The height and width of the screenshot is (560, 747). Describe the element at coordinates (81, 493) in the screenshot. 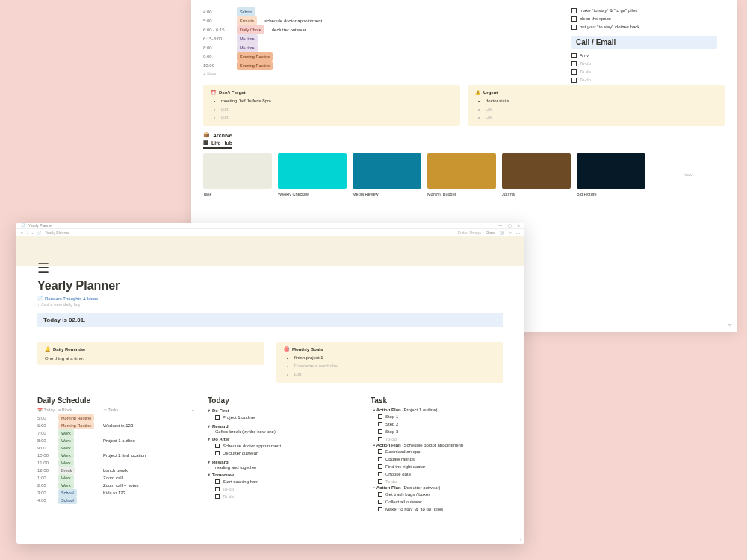

I see `row-block: School` at that location.